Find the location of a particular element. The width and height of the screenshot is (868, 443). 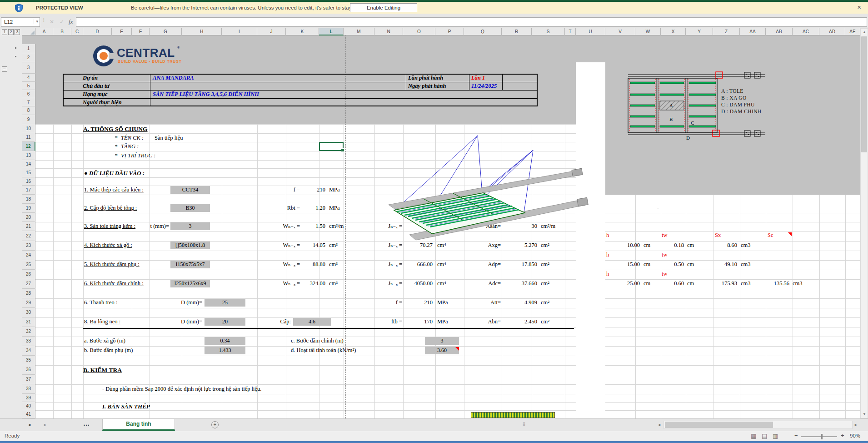

column-header-Y: Y is located at coordinates (699, 32).